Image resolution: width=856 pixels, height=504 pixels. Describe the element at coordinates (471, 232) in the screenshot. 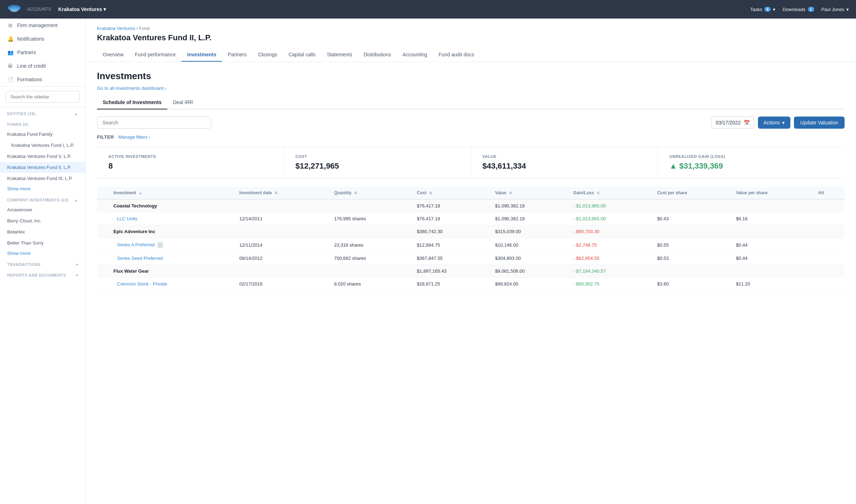

I see `table-row-group: Epic Adventure Inc $380,742.30 $315,039.…` at that location.